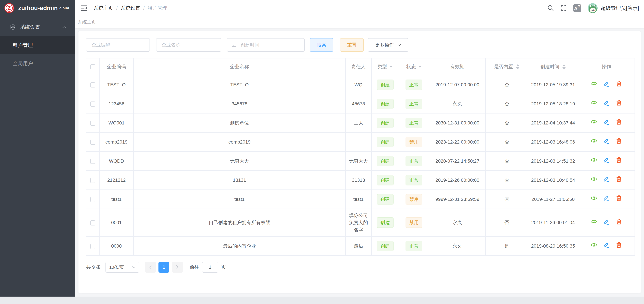  I want to click on cell-created: 2019-12-03 14:51:32, so click(553, 161).